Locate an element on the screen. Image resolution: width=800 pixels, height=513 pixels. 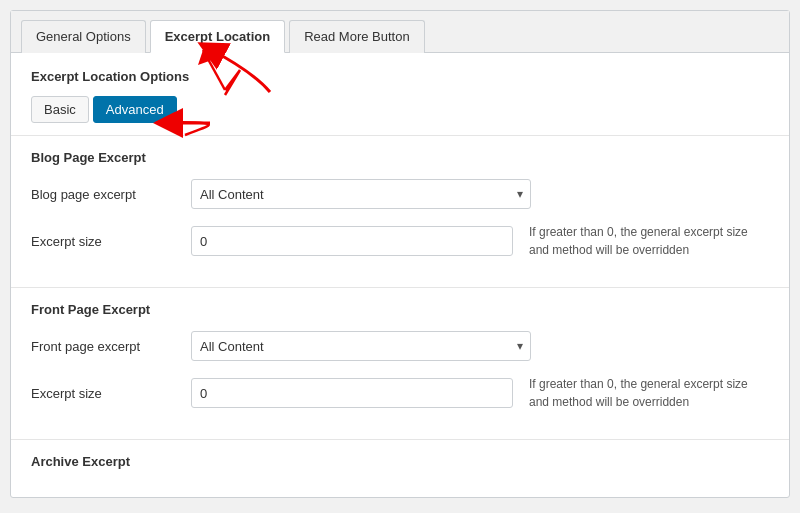
blog-page-excerpt-label: Blog page excerpt is located at coordinates (111, 194).